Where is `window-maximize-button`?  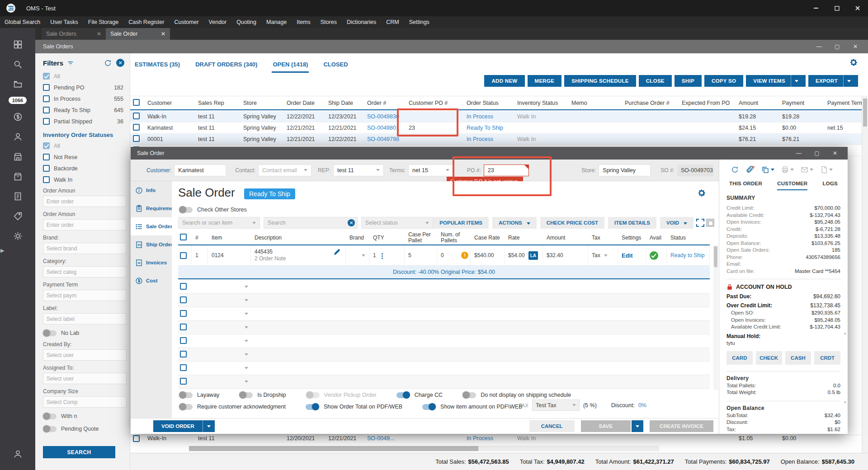 window-maximize-button is located at coordinates (837, 8).